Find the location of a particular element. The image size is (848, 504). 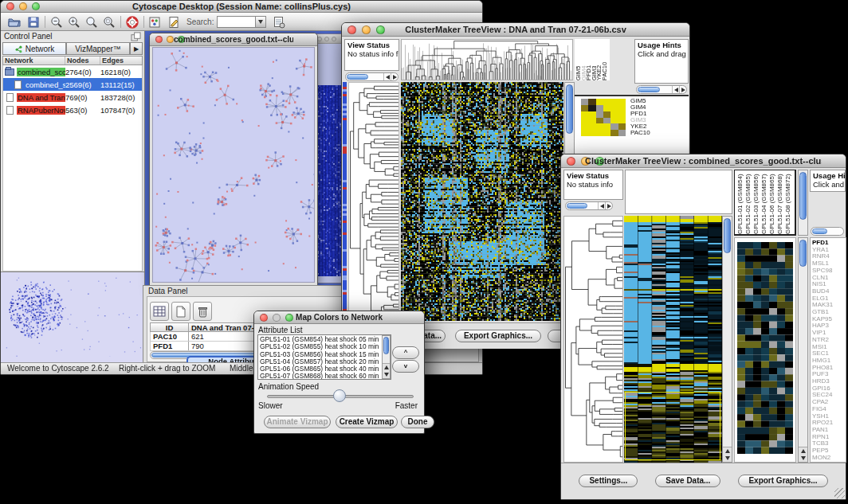

column-header-id: ID is located at coordinates (170, 327).